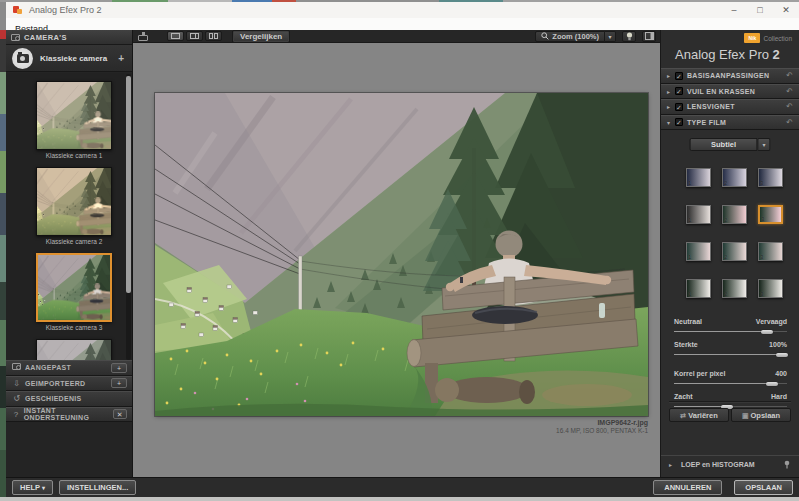 Image resolution: width=799 pixels, height=501 pixels. Describe the element at coordinates (194, 36) in the screenshot. I see `view-mode-buttons` at that location.